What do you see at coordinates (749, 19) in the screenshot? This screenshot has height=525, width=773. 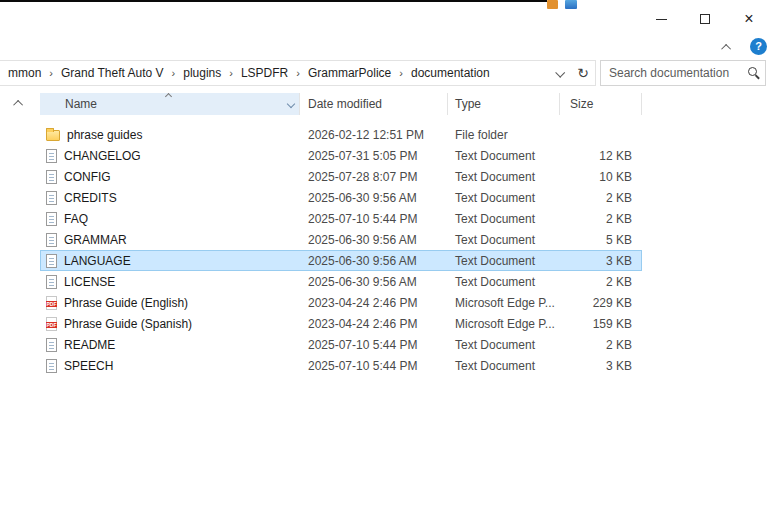 I see `close-button: ×` at bounding box center [749, 19].